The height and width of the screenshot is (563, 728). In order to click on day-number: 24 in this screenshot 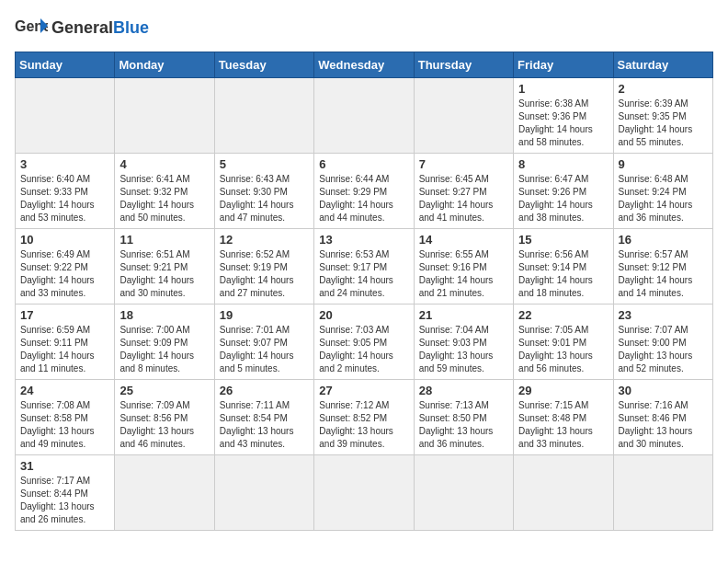, I will do `click(64, 390)`.